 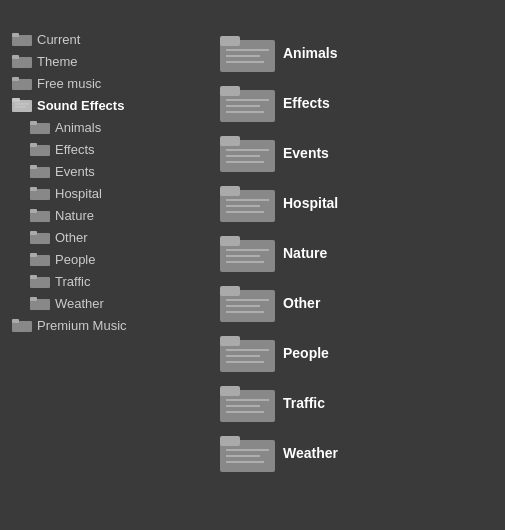 I want to click on tree-item-label: Sound Effects, so click(x=80, y=106).